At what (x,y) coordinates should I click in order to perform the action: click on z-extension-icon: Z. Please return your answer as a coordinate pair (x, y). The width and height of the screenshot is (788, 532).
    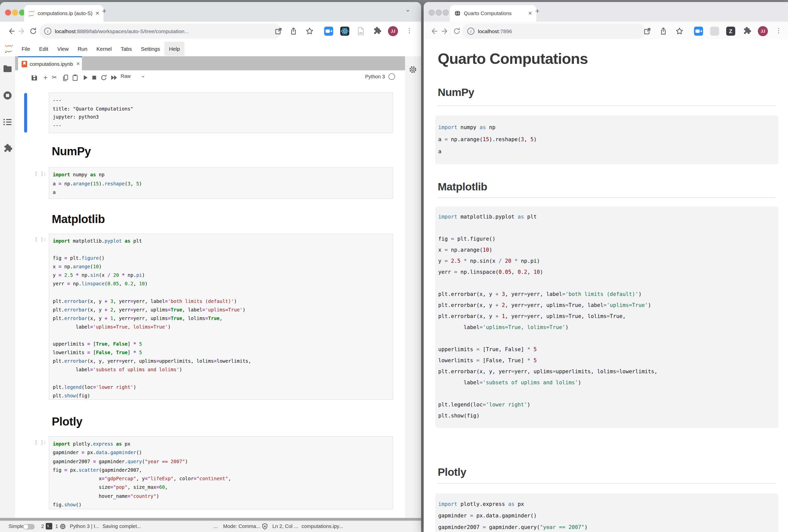
    Looking at the image, I should click on (731, 31).